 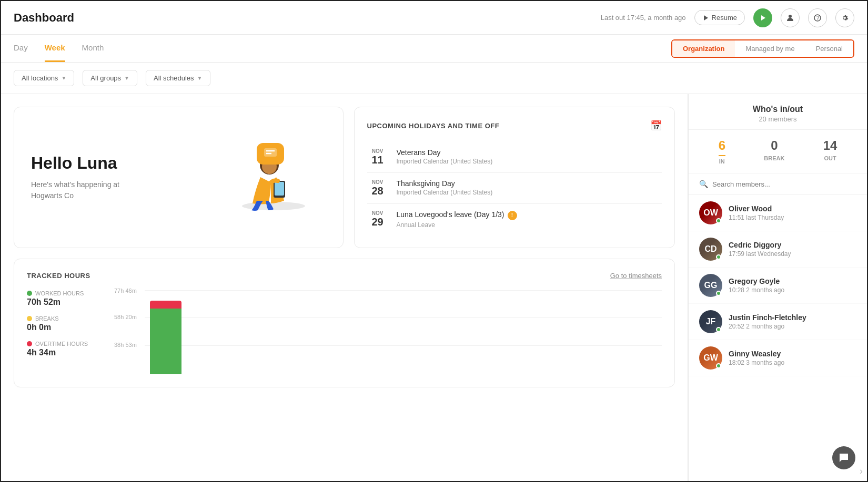 I want to click on filter-bar: All locations ▼ All groups ▼ All schedul…, so click(x=434, y=78).